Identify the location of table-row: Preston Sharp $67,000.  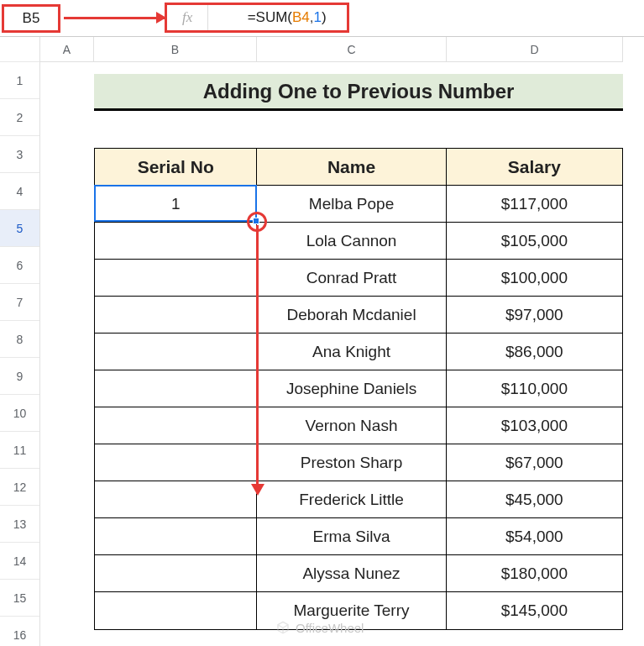
(359, 463).